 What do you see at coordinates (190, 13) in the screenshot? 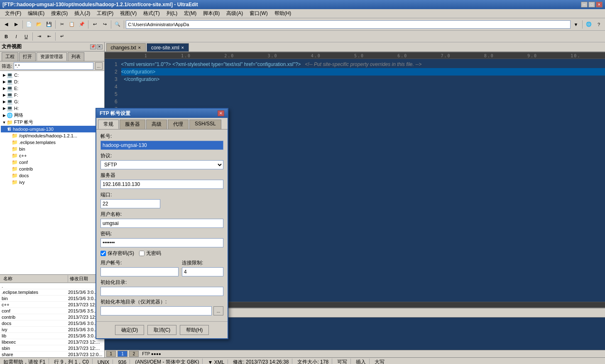
I see `menu-macro: 宏(M)` at bounding box center [190, 13].